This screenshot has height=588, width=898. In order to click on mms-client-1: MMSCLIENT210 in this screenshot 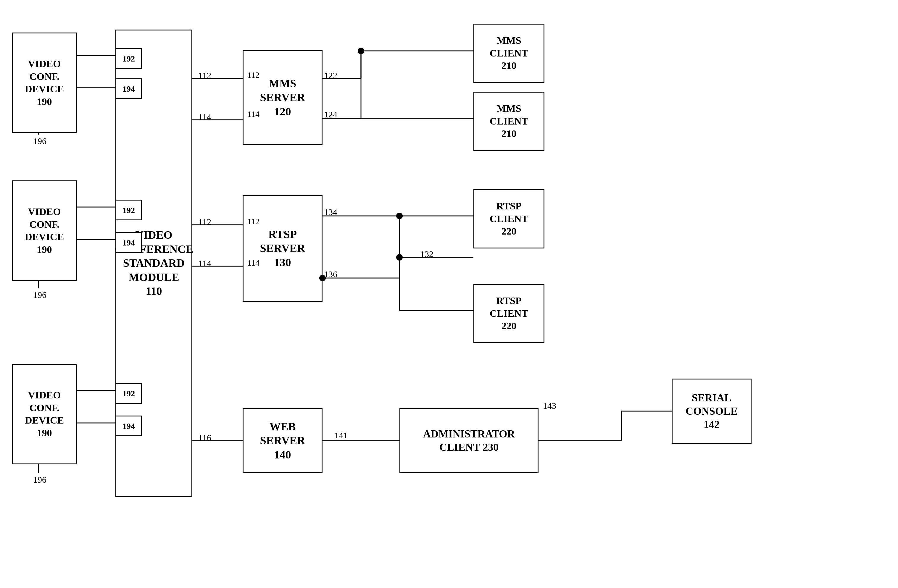, I will do `click(509, 54)`.